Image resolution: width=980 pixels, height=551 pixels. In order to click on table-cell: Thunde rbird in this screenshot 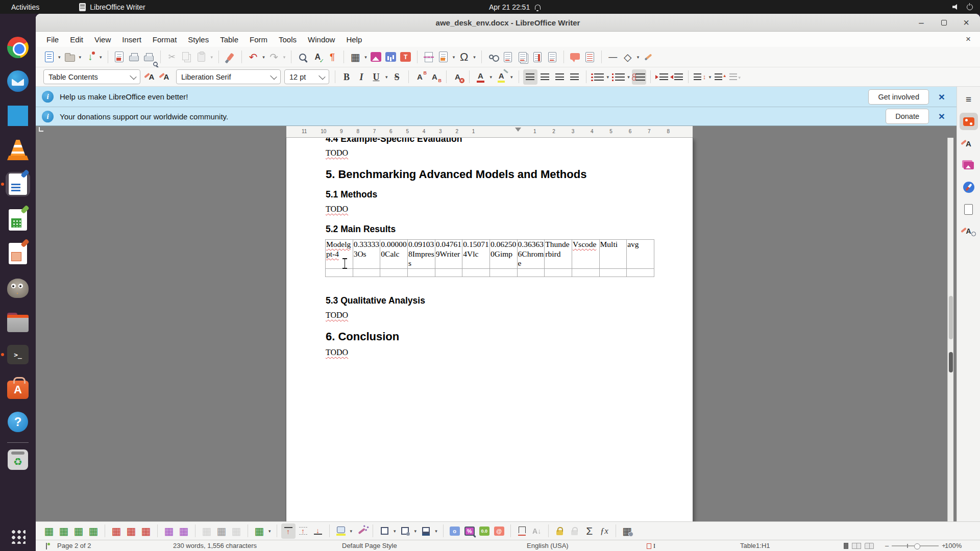, I will do `click(558, 254)`.